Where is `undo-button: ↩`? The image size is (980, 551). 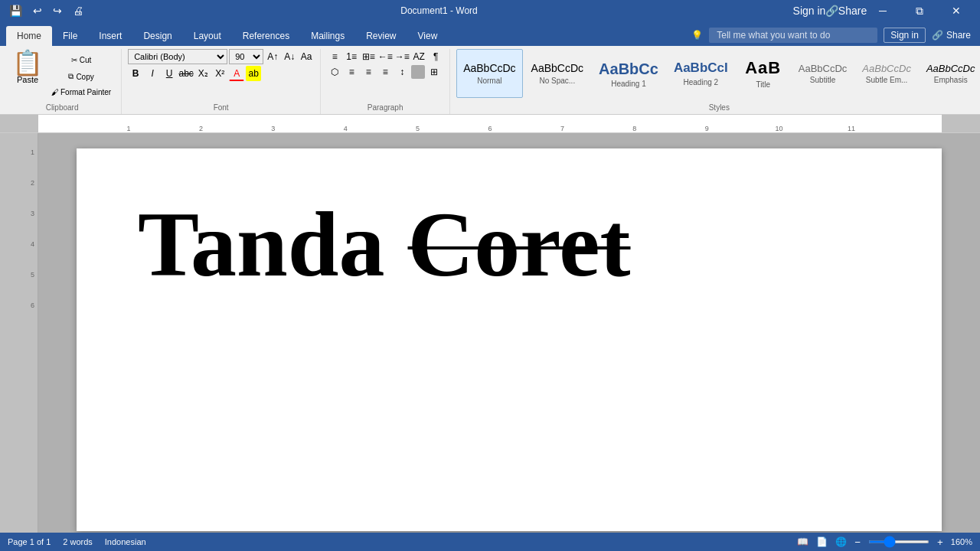
undo-button: ↩ is located at coordinates (38, 11).